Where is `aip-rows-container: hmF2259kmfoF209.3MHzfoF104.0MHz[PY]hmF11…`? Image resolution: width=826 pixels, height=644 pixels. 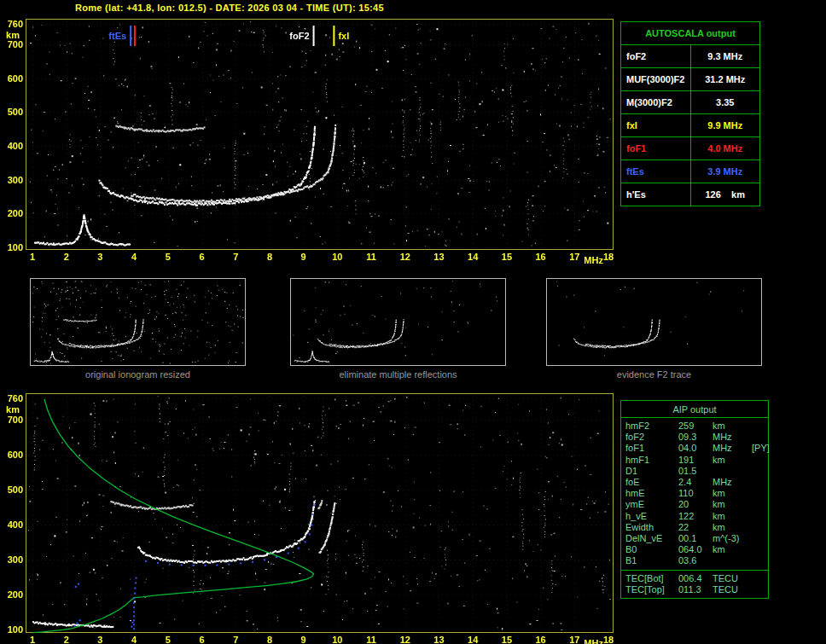
aip-rows-container: hmF2259kmfoF209.3MHzfoF104.0MHz[PY]hmF11… is located at coordinates (695, 508).